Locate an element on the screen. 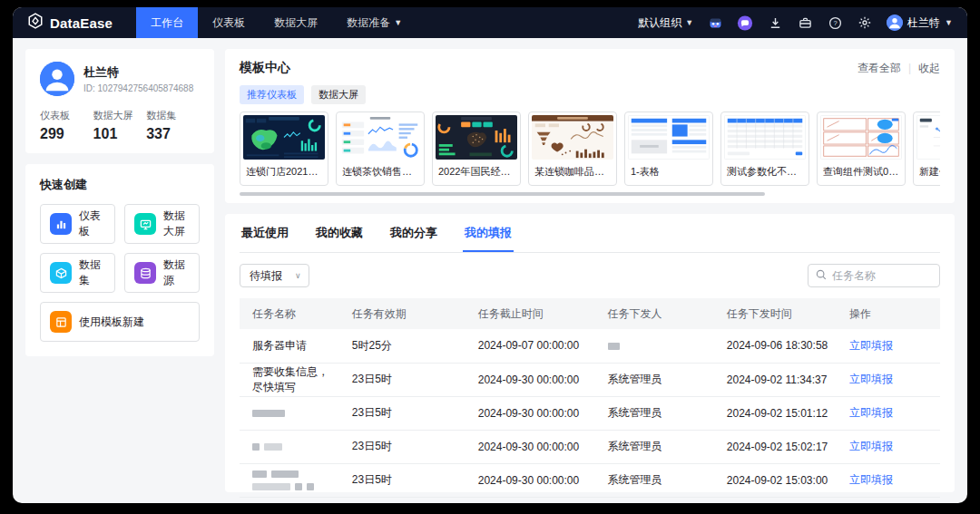  navbar-right: 默认组织▼ ? 杜兰特 is located at coordinates (802, 23).